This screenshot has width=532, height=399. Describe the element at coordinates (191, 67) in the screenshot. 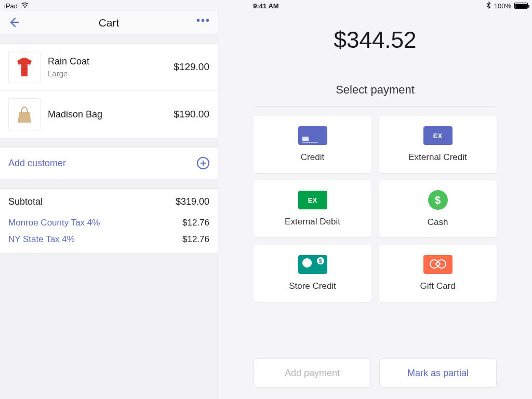

I see `item-price: $129.00` at that location.